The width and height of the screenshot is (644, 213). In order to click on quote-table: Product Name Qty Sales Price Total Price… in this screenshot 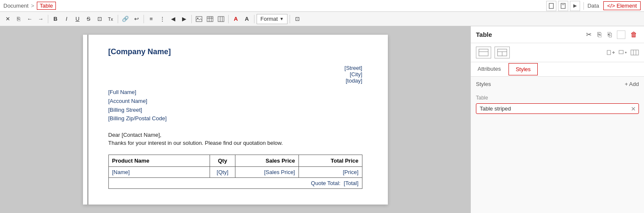, I will do `click(235, 172)`.